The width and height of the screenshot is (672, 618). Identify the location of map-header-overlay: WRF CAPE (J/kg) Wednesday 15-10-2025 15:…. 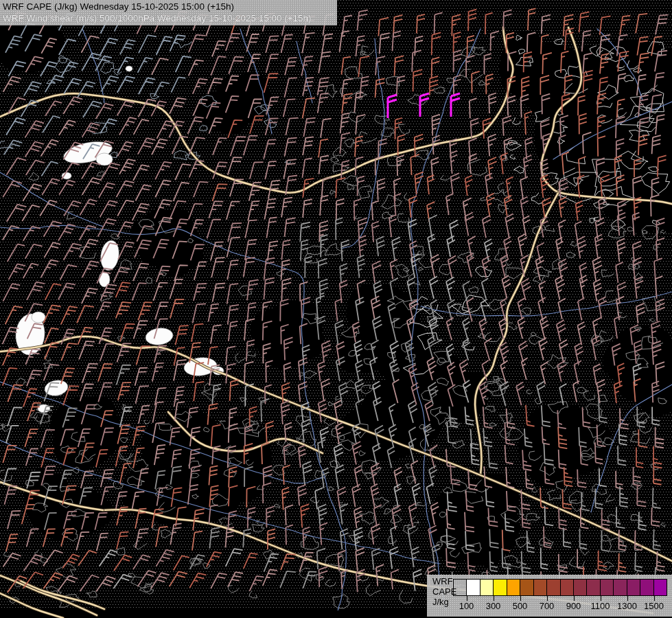
(169, 12).